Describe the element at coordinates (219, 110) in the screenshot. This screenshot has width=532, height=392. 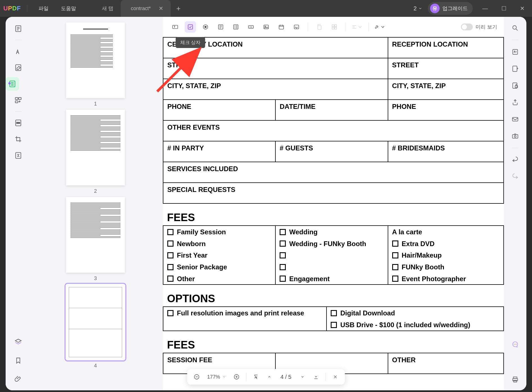
I see `field-phone-left: PHONE` at that location.